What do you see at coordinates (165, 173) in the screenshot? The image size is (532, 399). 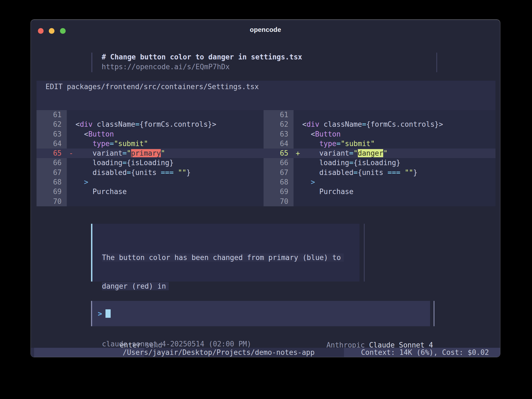 I see `code-cell-left: disabled={units === ""}` at bounding box center [165, 173].